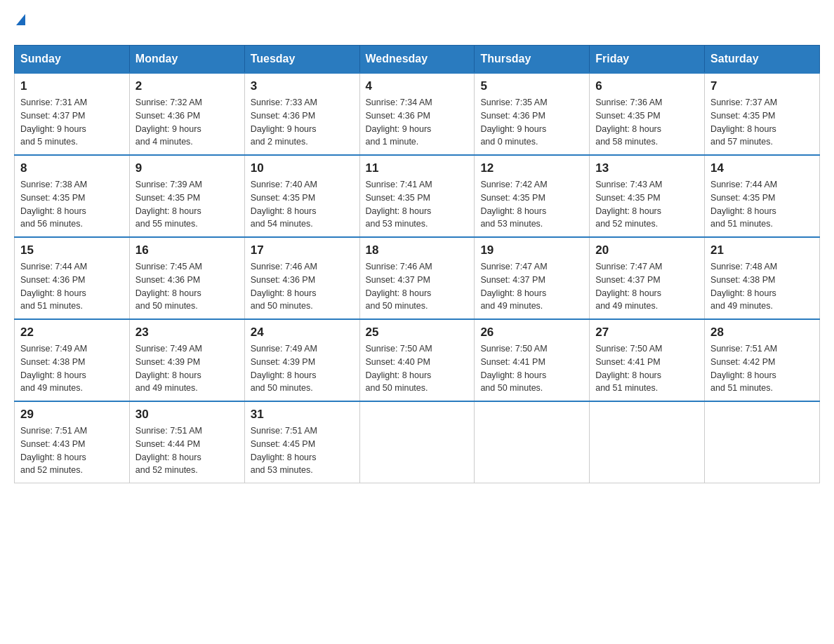  What do you see at coordinates (302, 114) in the screenshot?
I see `calendar-cell: 3Sunrise: 7:33 AMSunset: 4:36 PMDaylight…` at bounding box center [302, 114].